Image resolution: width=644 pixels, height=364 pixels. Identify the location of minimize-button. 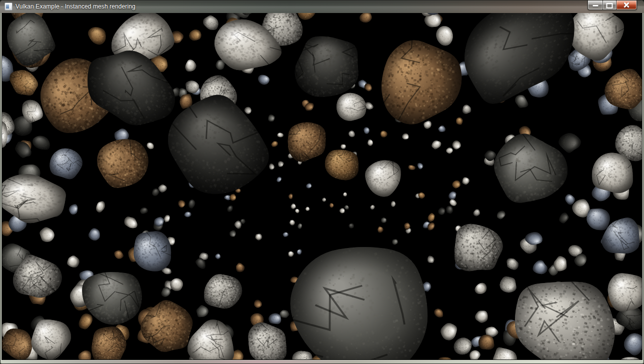
(595, 5).